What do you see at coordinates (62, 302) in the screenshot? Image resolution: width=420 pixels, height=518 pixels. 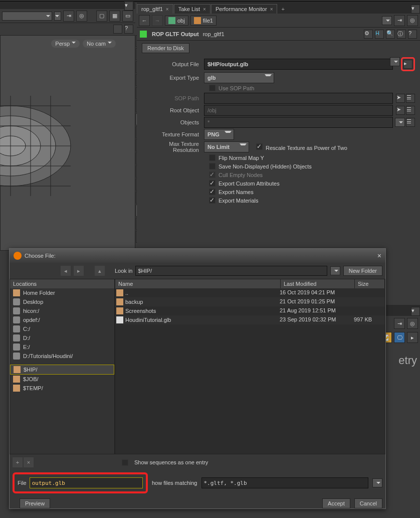 I see `loc-desktop: Desktop` at bounding box center [62, 302].